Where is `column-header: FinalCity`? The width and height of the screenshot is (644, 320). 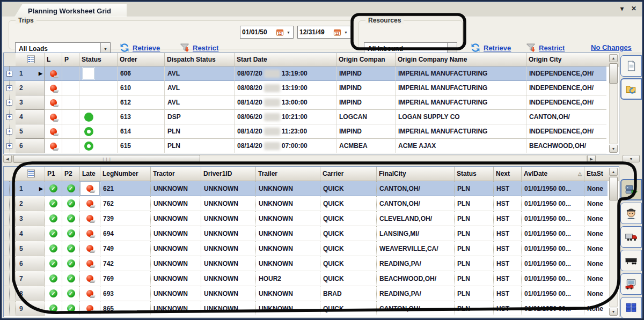 column-header: FinalCity is located at coordinates (415, 174).